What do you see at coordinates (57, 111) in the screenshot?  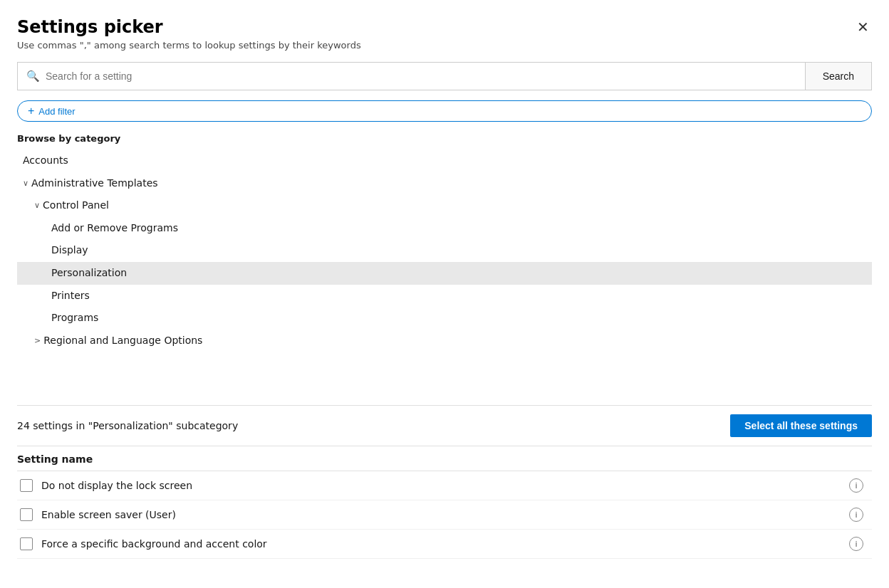 I see `add-filter-label: Add filter` at bounding box center [57, 111].